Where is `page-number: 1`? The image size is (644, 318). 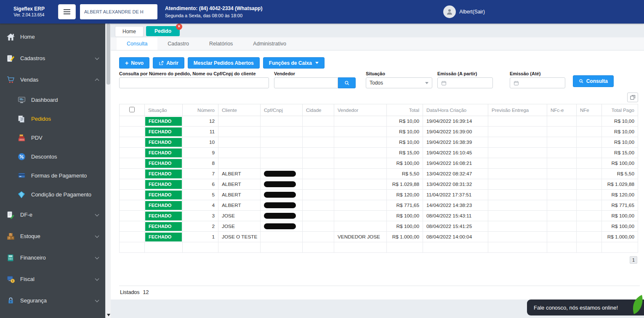 page-number: 1 is located at coordinates (633, 260).